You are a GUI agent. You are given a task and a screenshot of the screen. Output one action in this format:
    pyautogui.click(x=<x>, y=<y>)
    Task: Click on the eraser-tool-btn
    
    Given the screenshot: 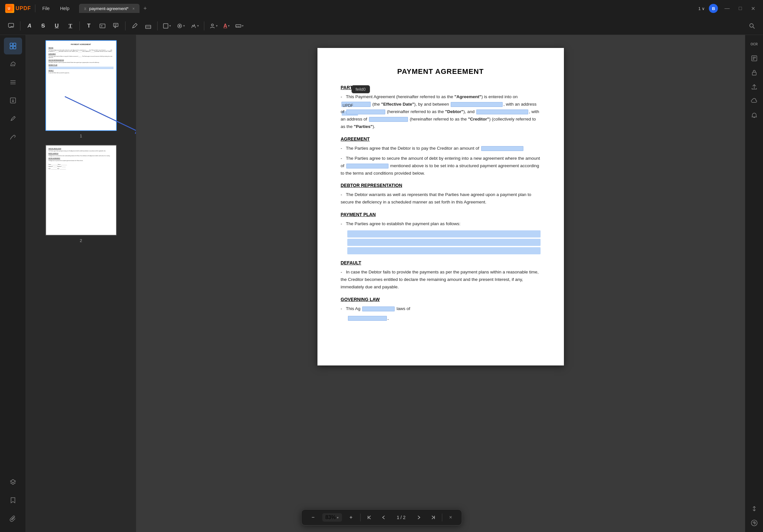 What is the action you would take?
    pyautogui.click(x=148, y=26)
    